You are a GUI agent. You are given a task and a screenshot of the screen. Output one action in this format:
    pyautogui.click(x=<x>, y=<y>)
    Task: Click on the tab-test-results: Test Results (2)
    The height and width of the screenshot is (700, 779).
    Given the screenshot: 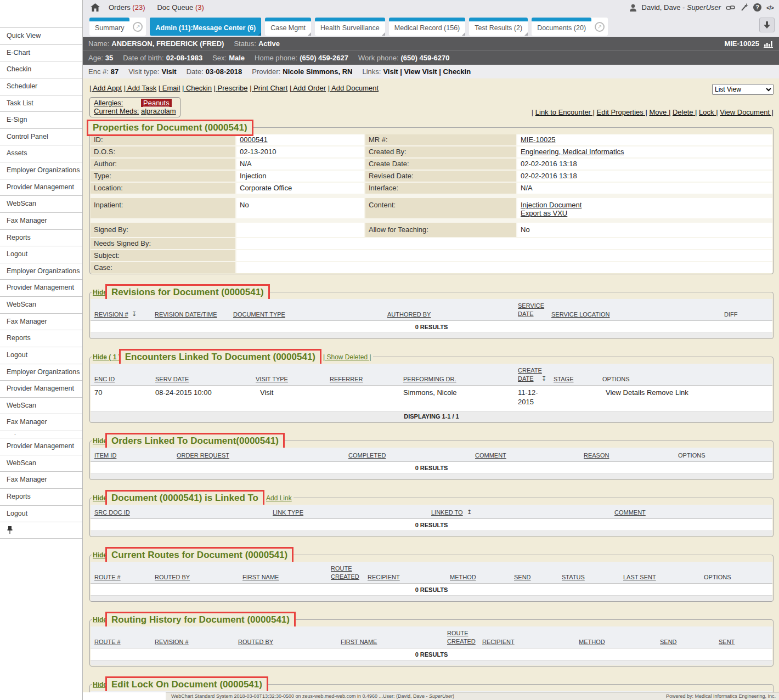 What is the action you would take?
    pyautogui.click(x=498, y=26)
    